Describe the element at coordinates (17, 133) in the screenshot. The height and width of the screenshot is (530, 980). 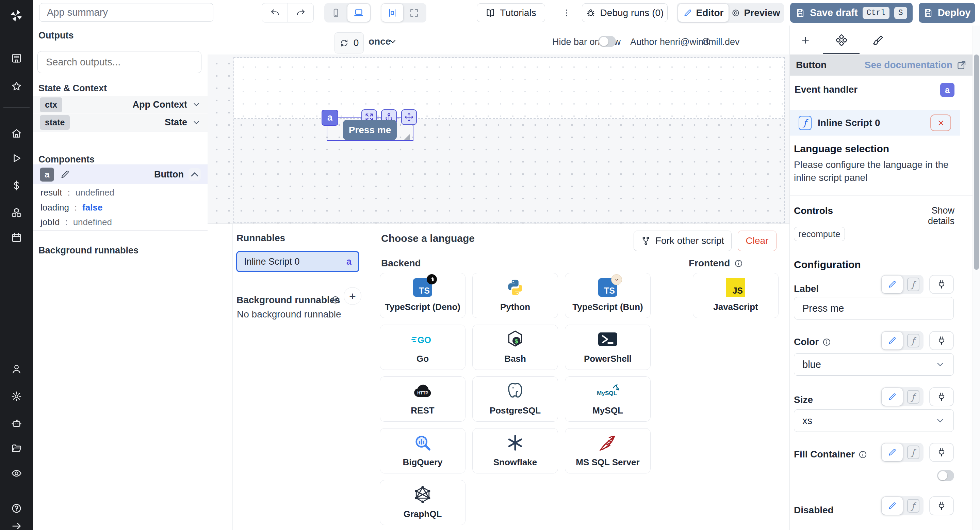
I see `sidebar-home-icon` at that location.